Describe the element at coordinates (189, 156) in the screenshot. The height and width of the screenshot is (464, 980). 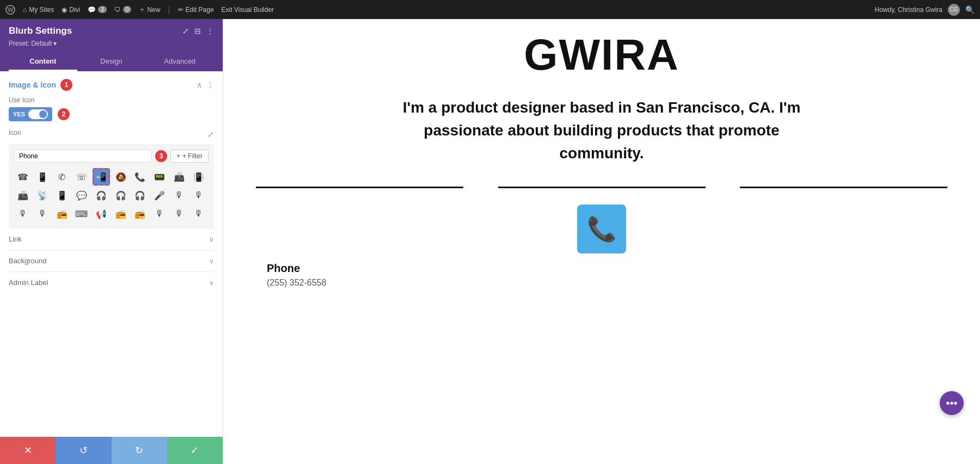
I see `filter-button: + + Filter` at that location.